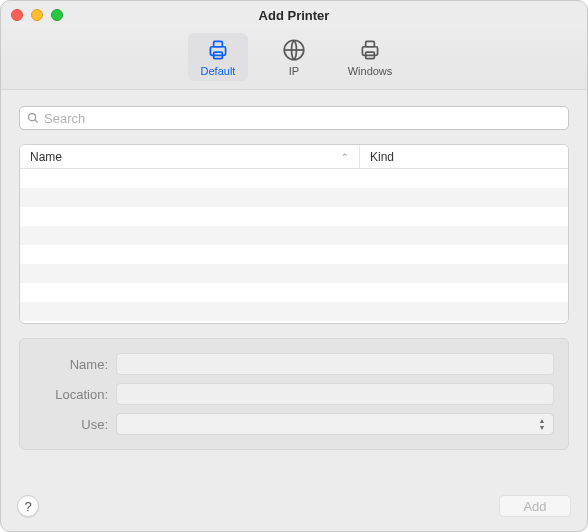  What do you see at coordinates (218, 71) in the screenshot?
I see `tab-label: Default` at bounding box center [218, 71].